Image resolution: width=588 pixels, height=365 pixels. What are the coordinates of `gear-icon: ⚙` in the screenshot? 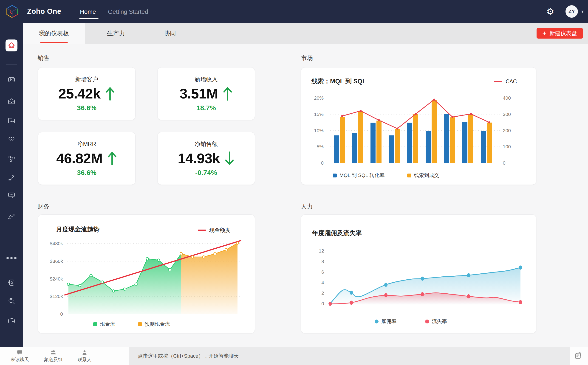 It's located at (550, 12).